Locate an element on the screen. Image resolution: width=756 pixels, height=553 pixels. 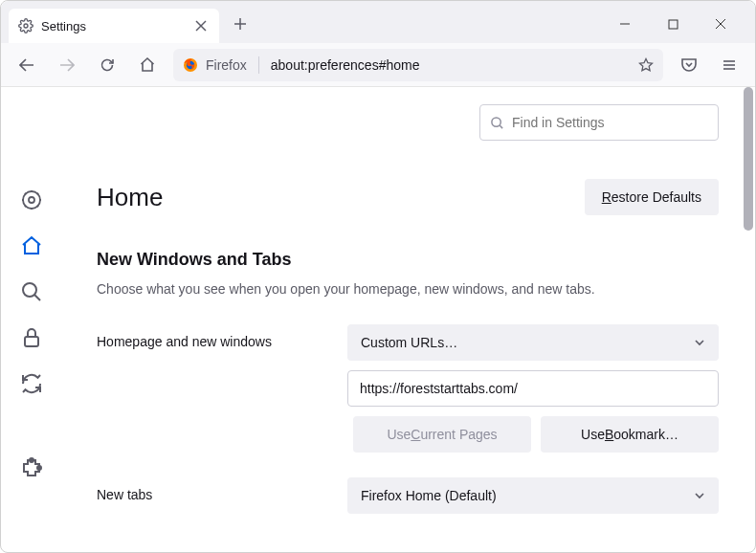
newtabs-select-value: Firefox Home (Default) is located at coordinates (429, 496).